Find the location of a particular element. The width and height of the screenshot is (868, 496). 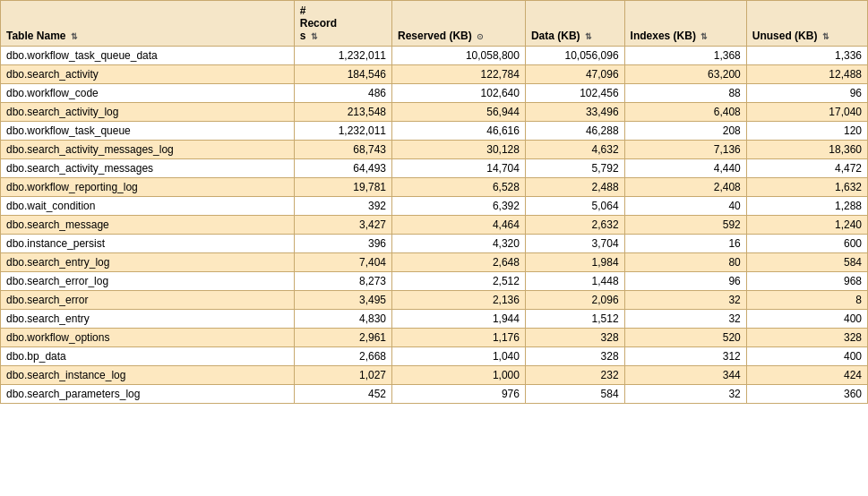

cell-name: dbo.workflow_task_queue is located at coordinates (148, 131).